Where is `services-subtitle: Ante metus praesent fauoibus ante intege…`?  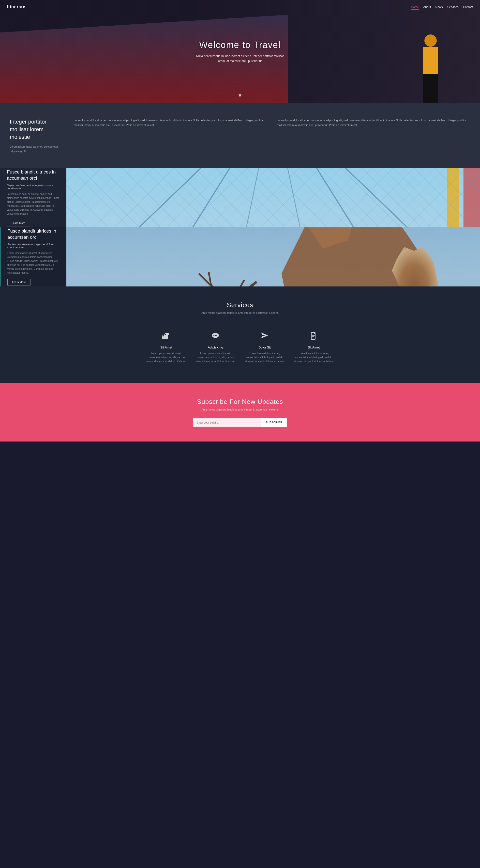
services-subtitle: Ante metus praesent fauoibus ante intege… is located at coordinates (240, 313).